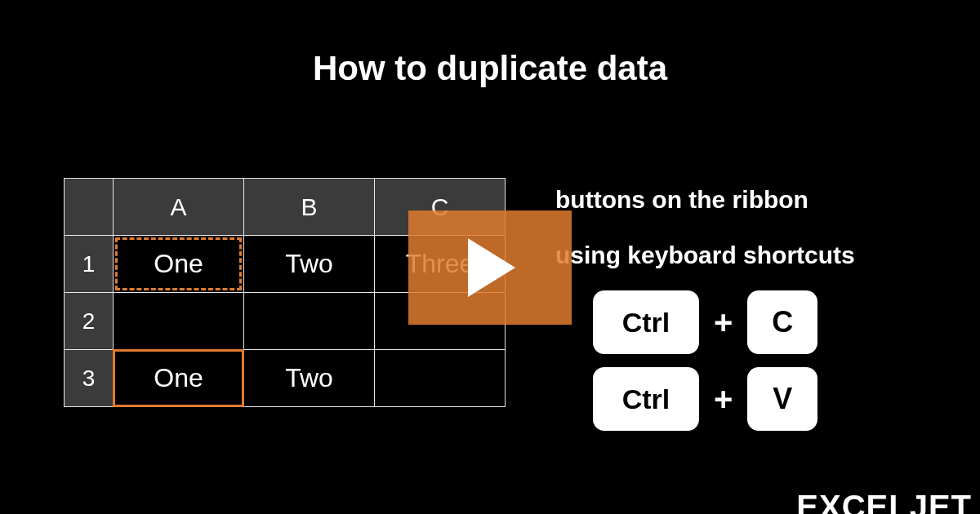 This screenshot has height=514, width=980. I want to click on key-c: C, so click(782, 322).